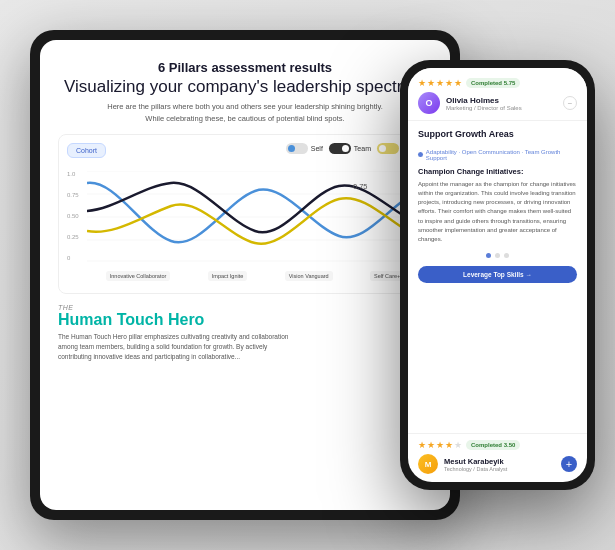 The height and width of the screenshot is (550, 615). Describe the element at coordinates (420, 154) in the screenshot. I see `tag-dot-icon` at that location.